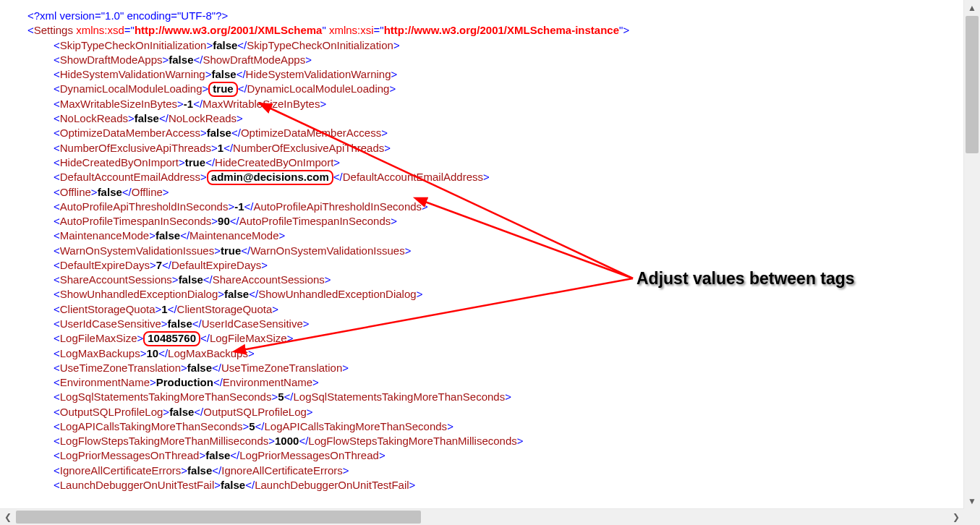  I want to click on xml-element: <DynamicLocalModuleLoading>true</Dynamic…, so click(496, 90).